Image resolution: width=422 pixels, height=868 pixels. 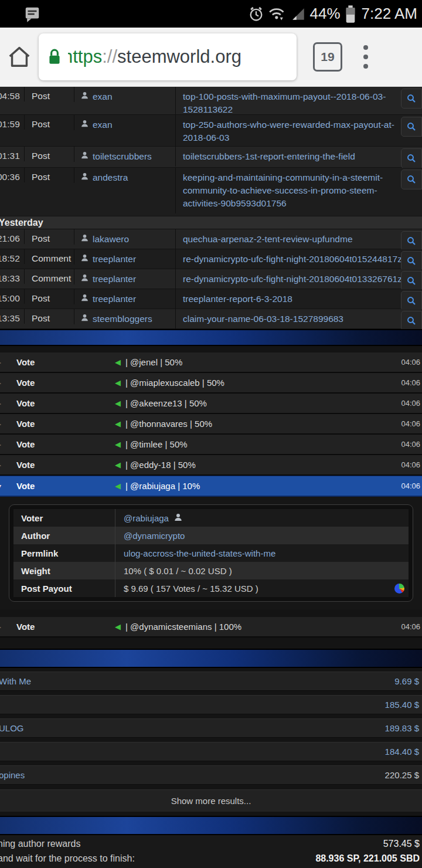 What do you see at coordinates (15, 681) in the screenshot?
I see `result-title: With Me` at bounding box center [15, 681].